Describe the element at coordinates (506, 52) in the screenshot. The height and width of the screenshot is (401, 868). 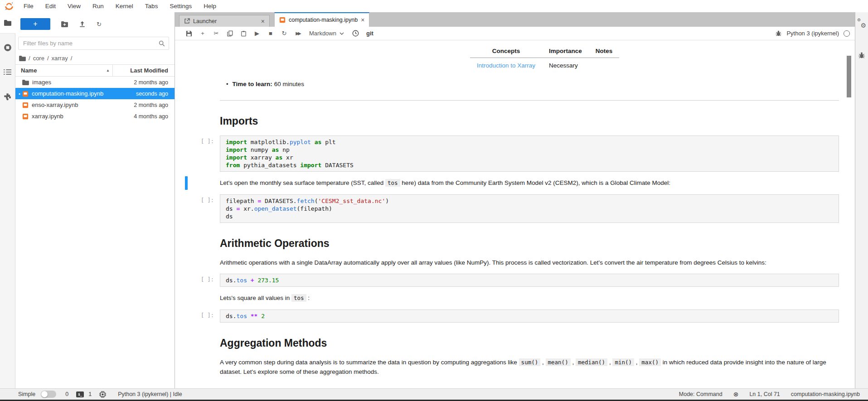
I see `table-header-cell: Concepts` at that location.